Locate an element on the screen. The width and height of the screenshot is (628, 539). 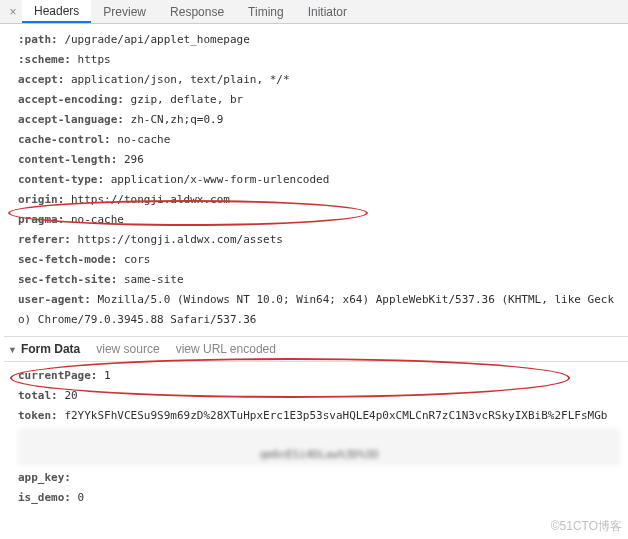
header-row: content-type: application/x-www-form-url… is located at coordinates (323, 180).